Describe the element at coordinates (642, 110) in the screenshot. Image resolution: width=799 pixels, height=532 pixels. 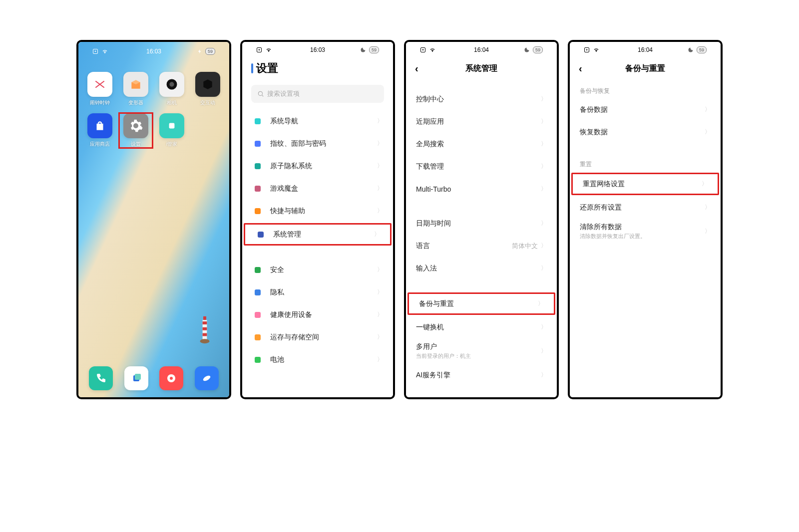
I see `item-label: 备份数据` at that location.